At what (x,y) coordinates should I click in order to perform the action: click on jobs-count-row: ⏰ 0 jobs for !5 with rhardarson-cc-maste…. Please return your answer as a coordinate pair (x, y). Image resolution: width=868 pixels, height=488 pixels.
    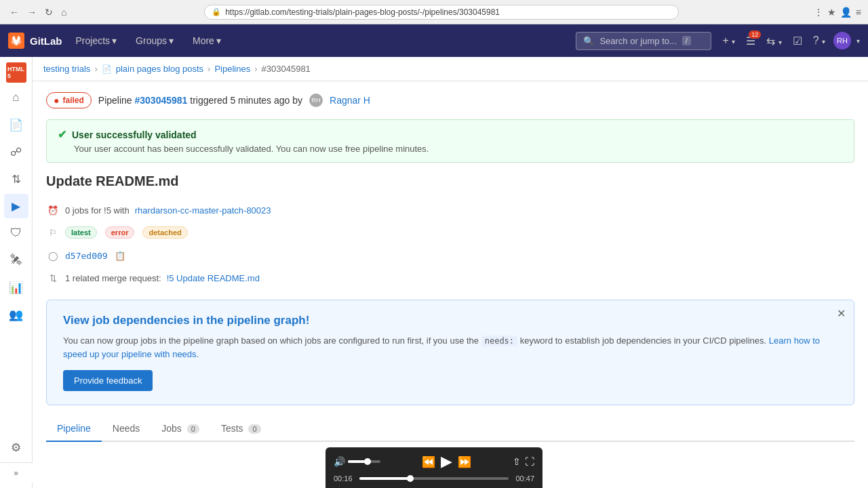
    Looking at the image, I should click on (450, 210).